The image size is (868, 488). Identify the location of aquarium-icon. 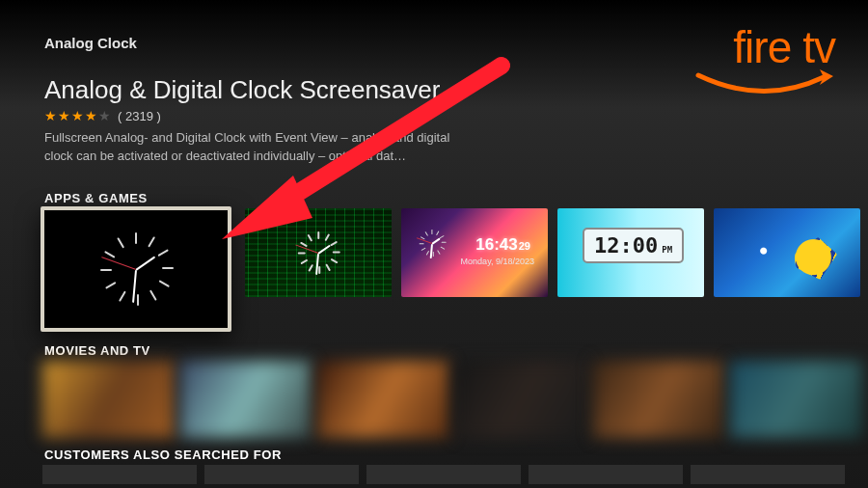
(787, 253).